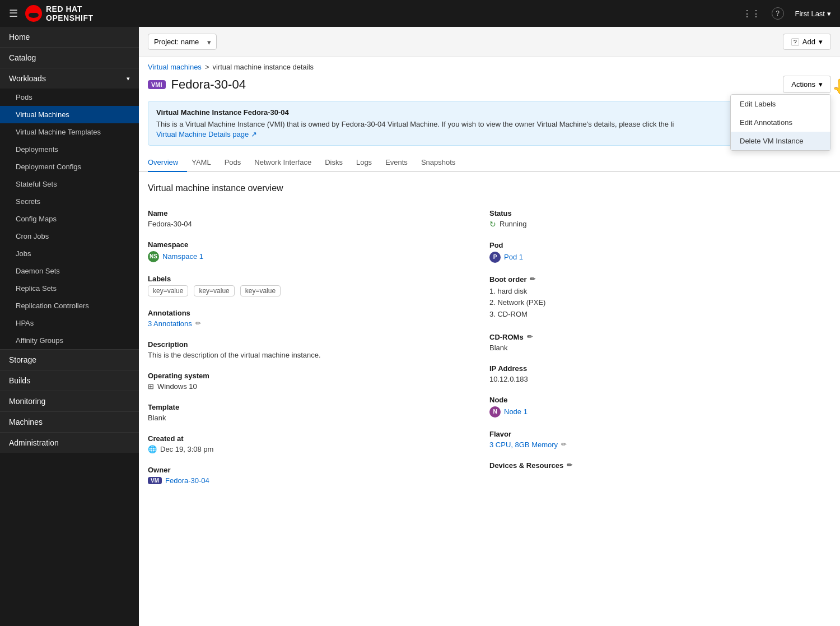 This screenshot has width=840, height=626. What do you see at coordinates (69, 360) in the screenshot?
I see `sidebar-item-storage: Storage` at bounding box center [69, 360].